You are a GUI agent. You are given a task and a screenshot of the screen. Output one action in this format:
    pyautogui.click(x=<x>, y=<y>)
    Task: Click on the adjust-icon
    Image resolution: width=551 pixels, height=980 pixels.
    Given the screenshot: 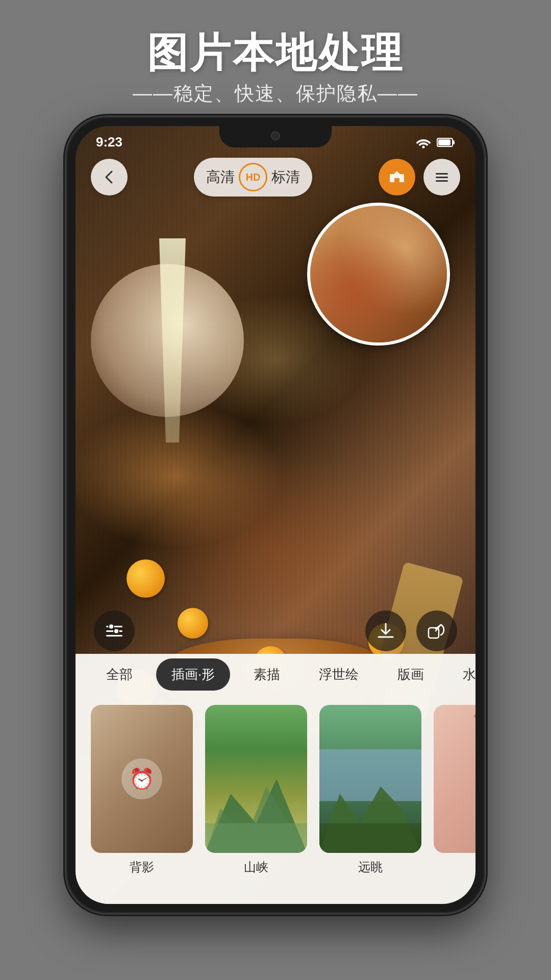 What is the action you would take?
    pyautogui.click(x=114, y=631)
    